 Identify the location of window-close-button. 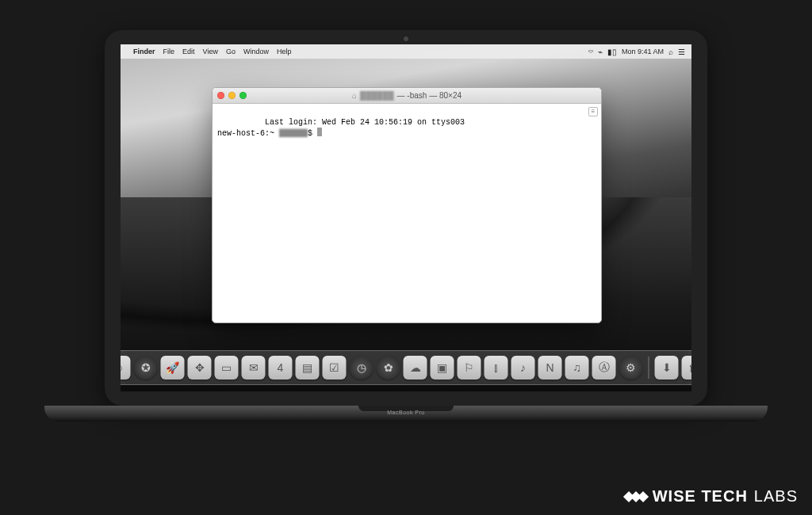
(220, 95).